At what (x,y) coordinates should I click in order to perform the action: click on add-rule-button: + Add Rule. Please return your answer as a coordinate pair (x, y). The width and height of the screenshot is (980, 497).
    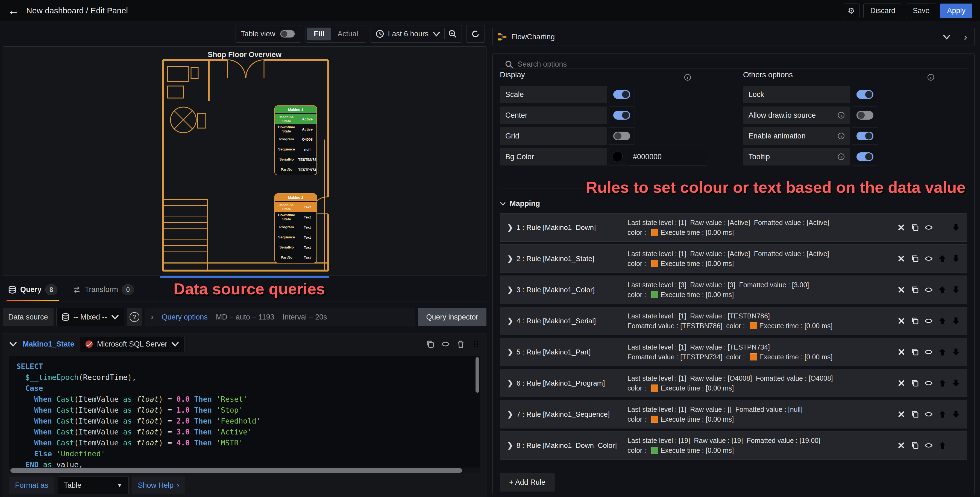
    Looking at the image, I should click on (527, 483).